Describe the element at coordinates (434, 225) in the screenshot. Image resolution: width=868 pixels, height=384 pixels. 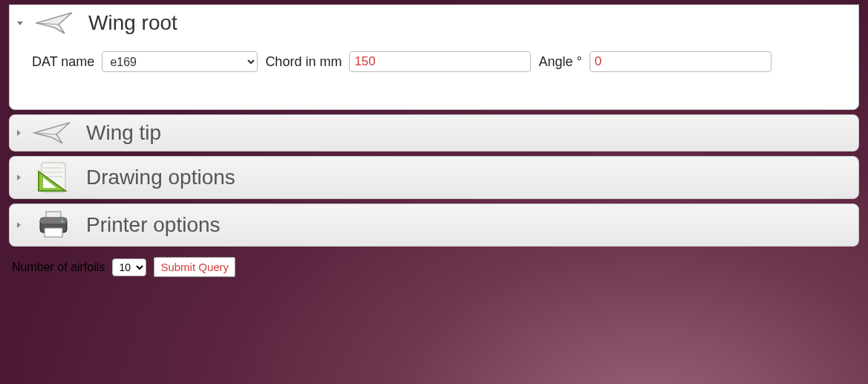
I see `panel-printer-options: Printer options` at that location.